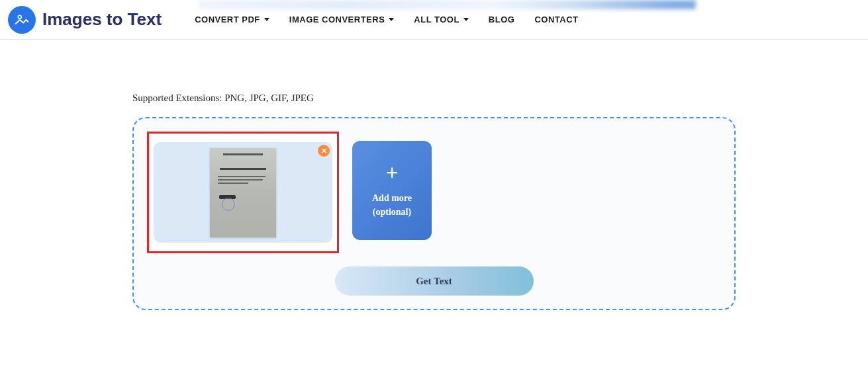 The width and height of the screenshot is (868, 365). Describe the element at coordinates (437, 20) in the screenshot. I see `nav-label: ALL TOOL` at that location.